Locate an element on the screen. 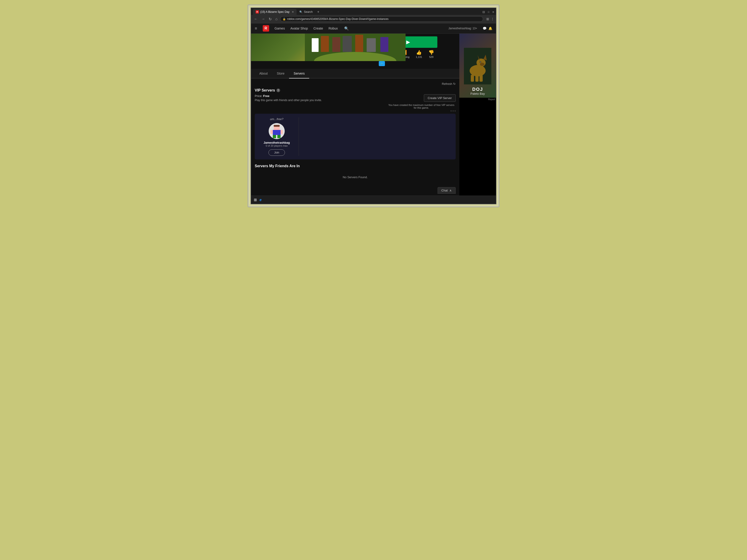 This screenshot has height=560, width=747. server-username: Jamesthetrashbag is located at coordinates (277, 142).